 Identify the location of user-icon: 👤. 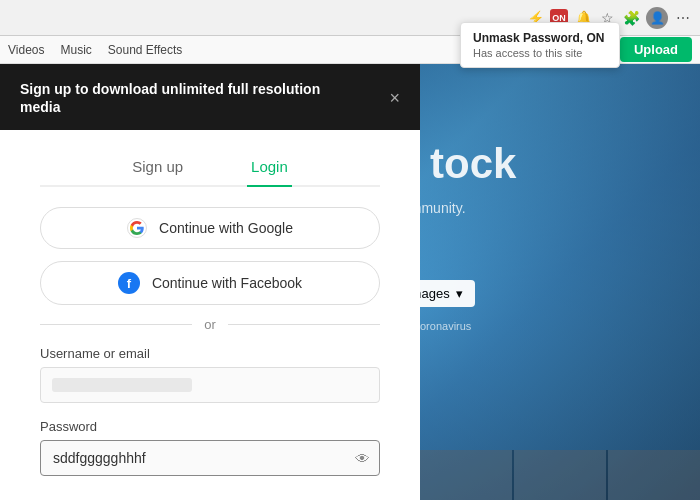
(657, 18).